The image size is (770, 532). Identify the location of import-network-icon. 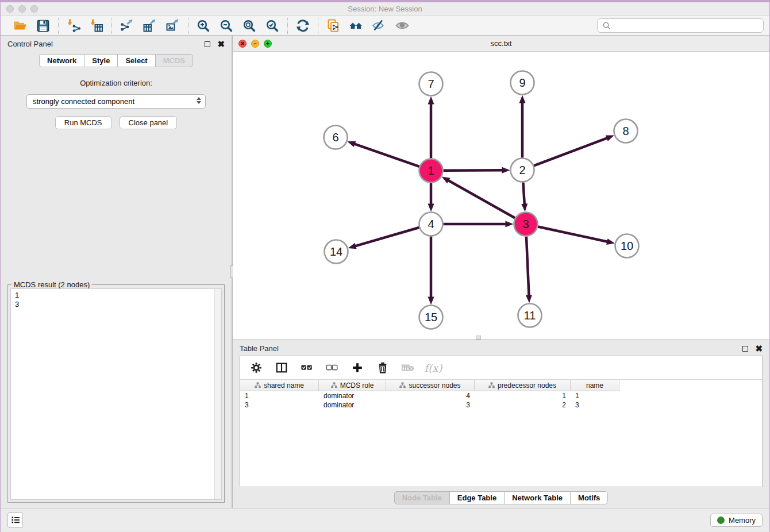
(74, 26).